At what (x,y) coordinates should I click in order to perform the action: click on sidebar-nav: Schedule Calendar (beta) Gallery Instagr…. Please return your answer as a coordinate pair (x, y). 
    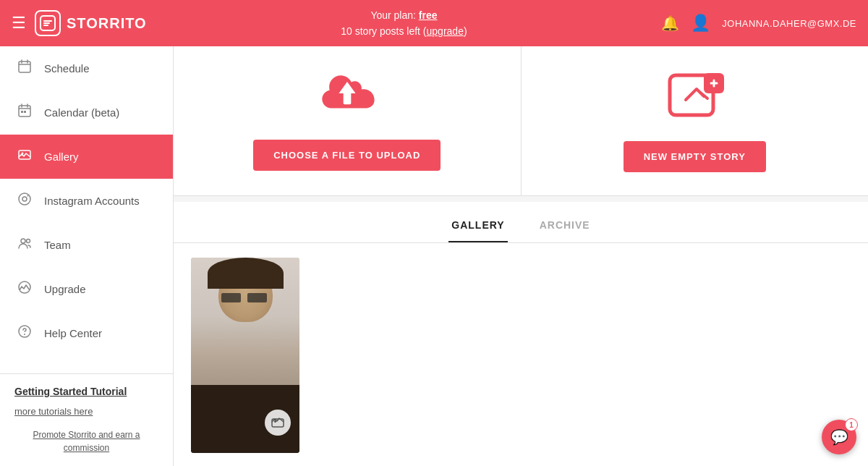
    Looking at the image, I should click on (87, 210).